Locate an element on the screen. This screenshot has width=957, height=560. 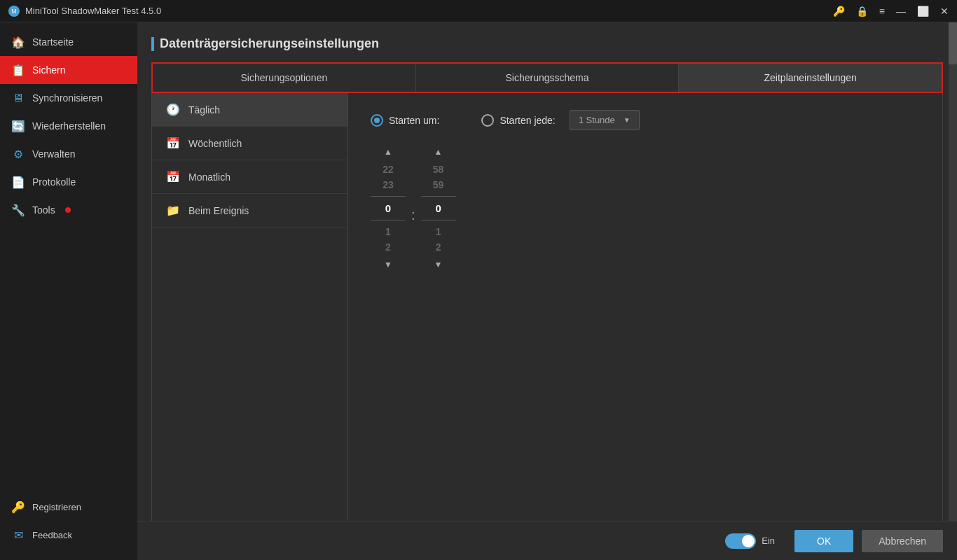
radio-start-at-circle is located at coordinates (377, 120).